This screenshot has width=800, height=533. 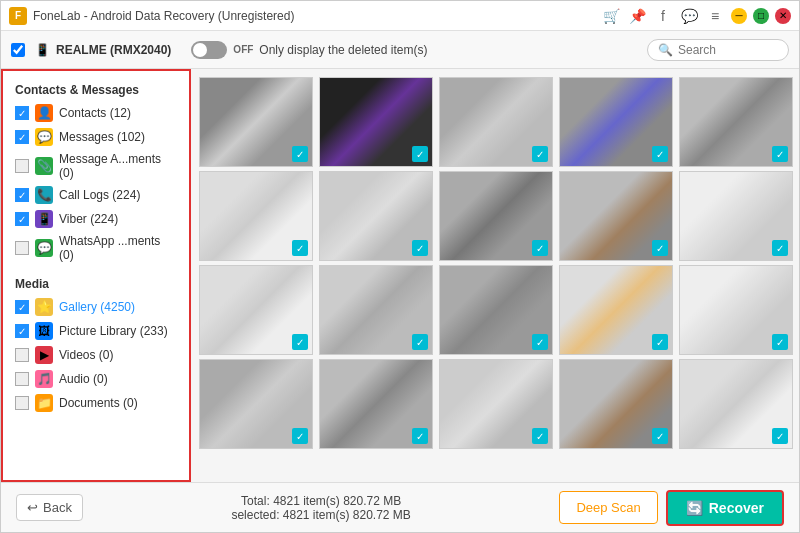 What do you see at coordinates (96, 195) in the screenshot?
I see `sidebar-item-call-logs: 📞 Call Logs (224)` at bounding box center [96, 195].